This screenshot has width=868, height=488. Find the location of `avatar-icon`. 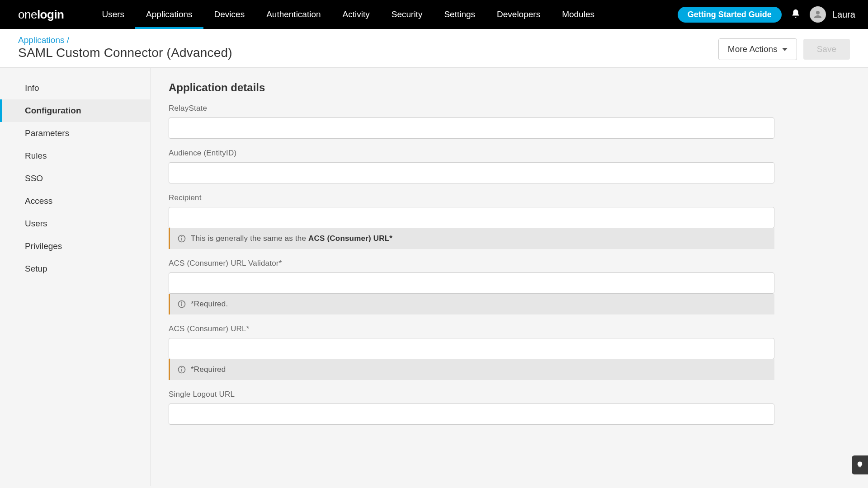

avatar-icon is located at coordinates (818, 14).